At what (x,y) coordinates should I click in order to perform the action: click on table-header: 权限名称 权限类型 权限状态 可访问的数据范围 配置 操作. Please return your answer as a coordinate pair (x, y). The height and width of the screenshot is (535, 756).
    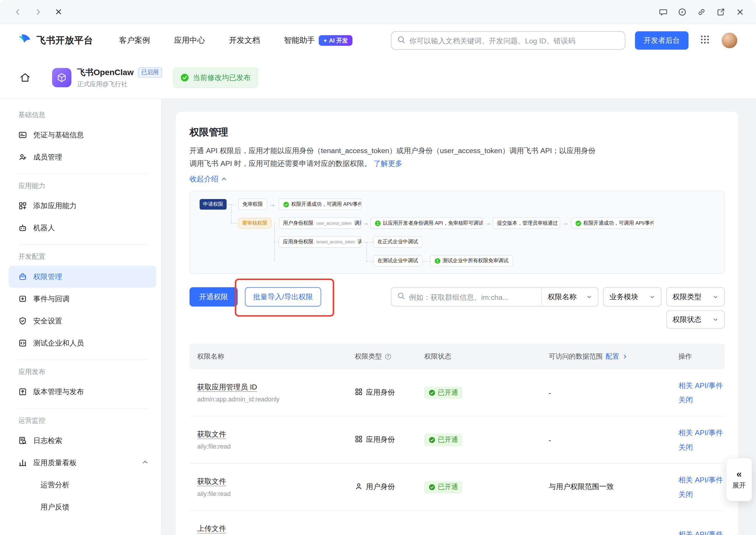
    Looking at the image, I should click on (457, 356).